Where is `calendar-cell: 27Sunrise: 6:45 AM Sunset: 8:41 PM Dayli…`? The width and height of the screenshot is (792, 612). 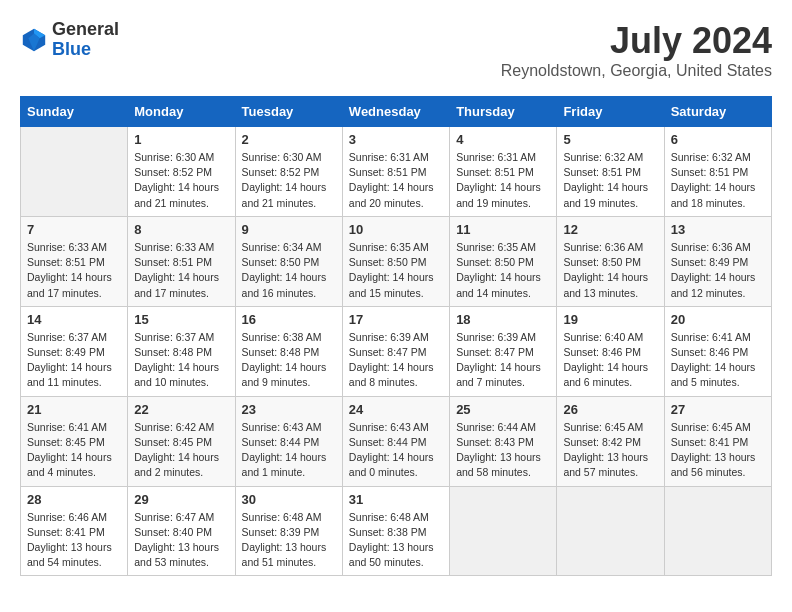 calendar-cell: 27Sunrise: 6:45 AM Sunset: 8:41 PM Dayli… is located at coordinates (718, 441).